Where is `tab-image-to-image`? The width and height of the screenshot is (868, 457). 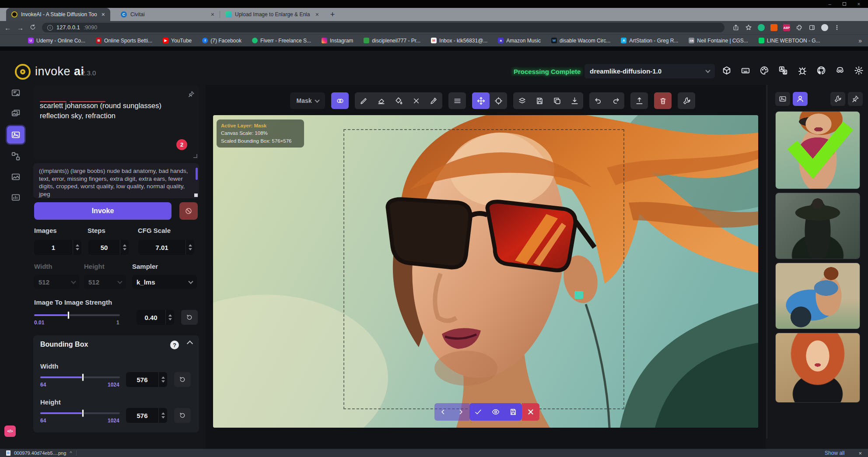
tab-image-to-image is located at coordinates (16, 113).